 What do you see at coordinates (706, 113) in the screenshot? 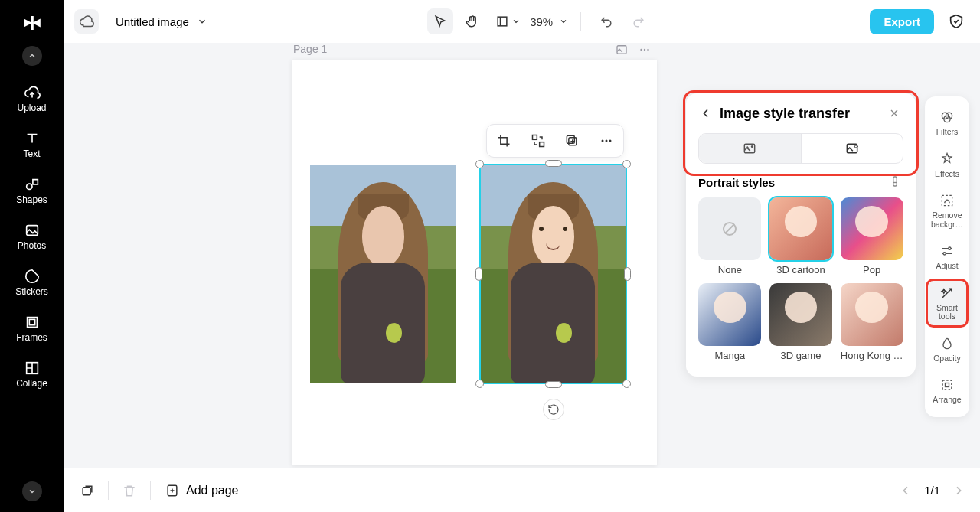
I see `panel-back-button` at bounding box center [706, 113].